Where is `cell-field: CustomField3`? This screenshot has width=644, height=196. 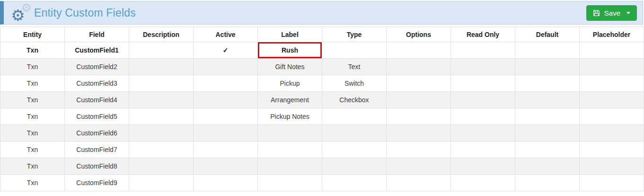
cell-field: CustomField3 is located at coordinates (97, 83).